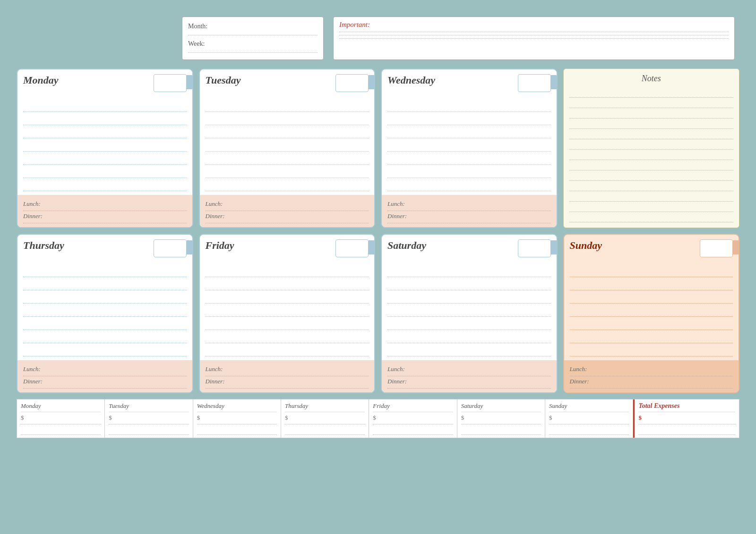  Describe the element at coordinates (287, 171) in the screenshot. I see `tuesday-line6` at that location.